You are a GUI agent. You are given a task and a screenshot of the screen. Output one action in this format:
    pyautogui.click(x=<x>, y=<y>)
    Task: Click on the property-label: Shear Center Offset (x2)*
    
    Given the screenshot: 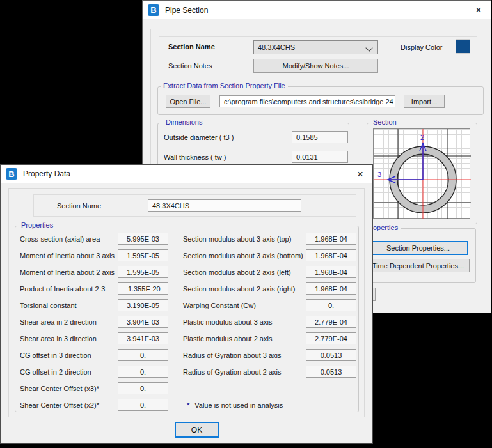 What is the action you would take?
    pyautogui.click(x=69, y=405)
    